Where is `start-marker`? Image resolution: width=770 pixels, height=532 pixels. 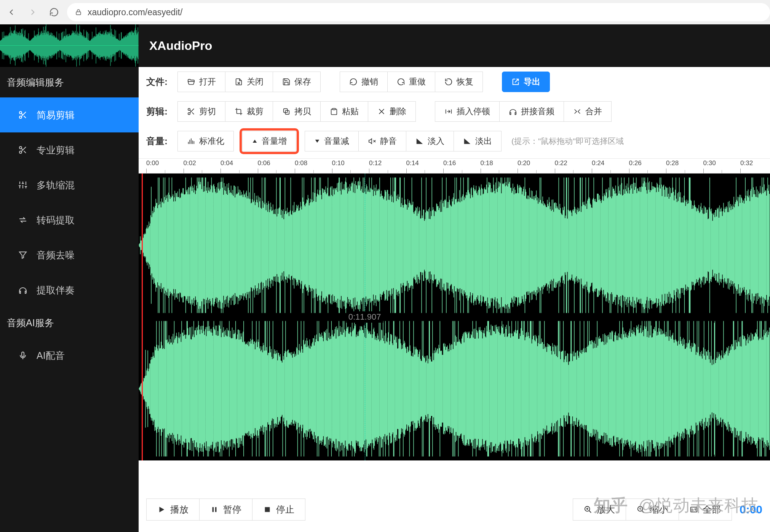 start-marker is located at coordinates (142, 317).